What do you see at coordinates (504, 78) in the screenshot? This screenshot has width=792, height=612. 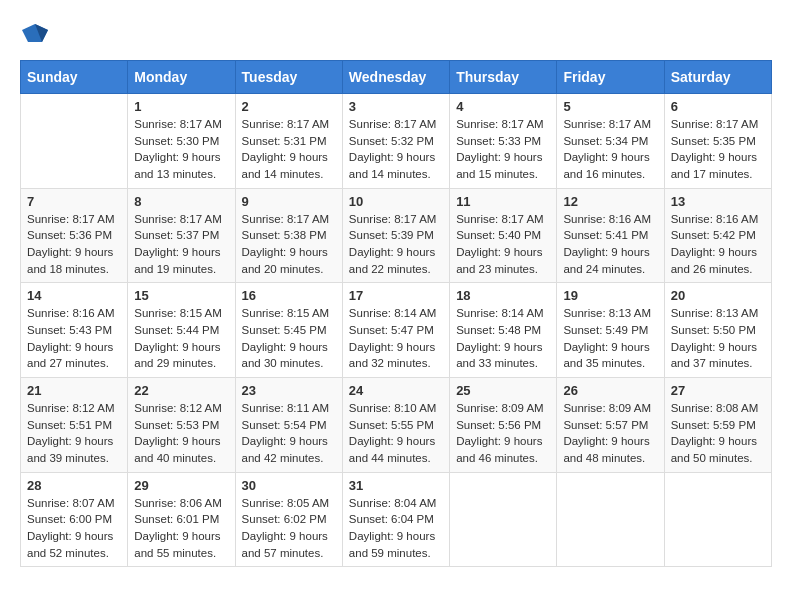 I see `weekday-header: Thursday` at bounding box center [504, 78].